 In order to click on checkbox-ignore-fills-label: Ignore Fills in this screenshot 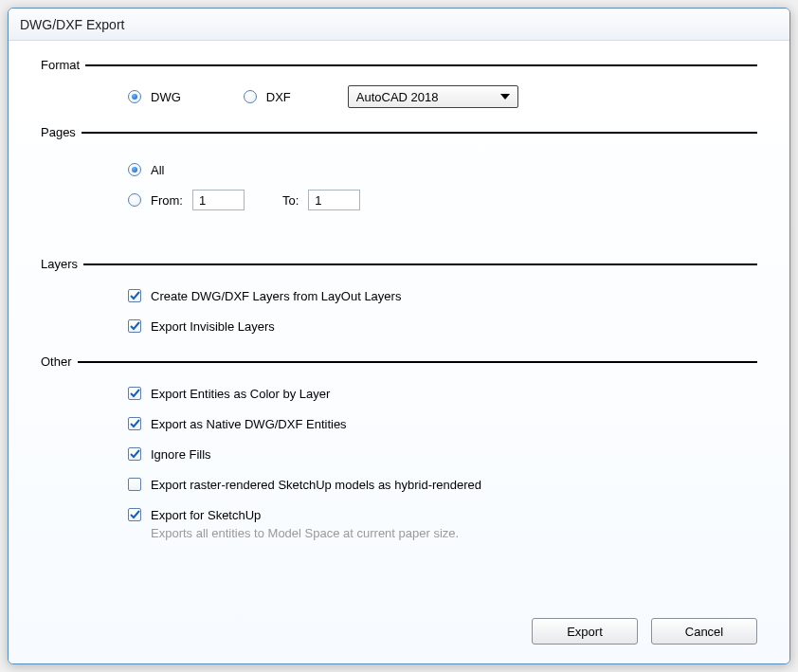, I will do `click(181, 455)`.